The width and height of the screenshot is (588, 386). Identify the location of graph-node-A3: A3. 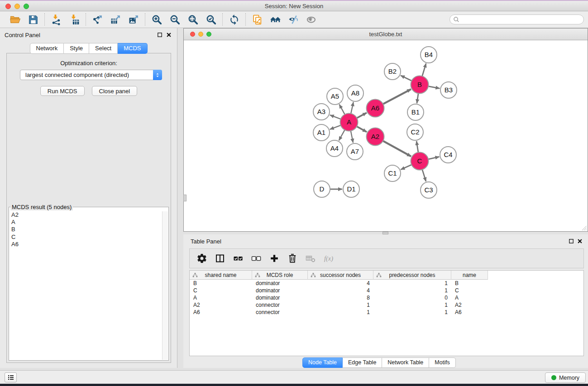
(321, 112).